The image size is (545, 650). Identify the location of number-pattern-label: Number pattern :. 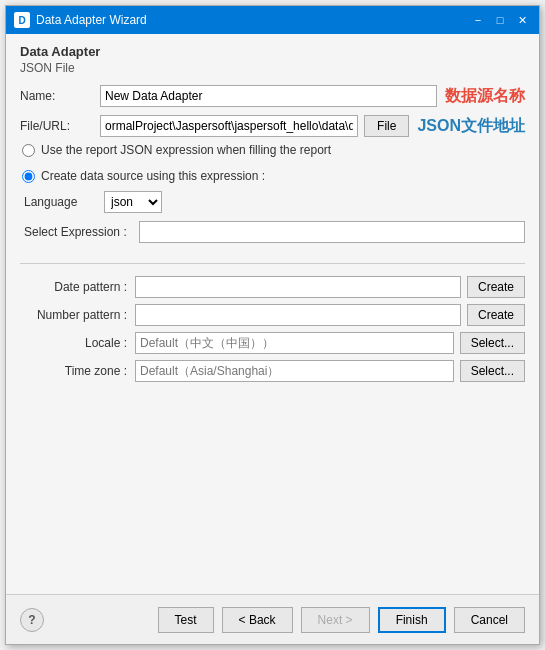
(78, 315).